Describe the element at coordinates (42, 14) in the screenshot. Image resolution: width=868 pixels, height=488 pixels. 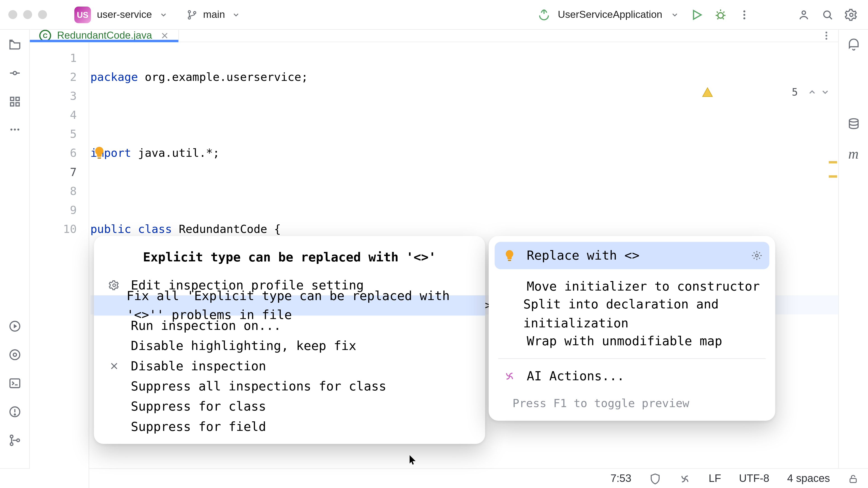
I see `traffic-max` at that location.